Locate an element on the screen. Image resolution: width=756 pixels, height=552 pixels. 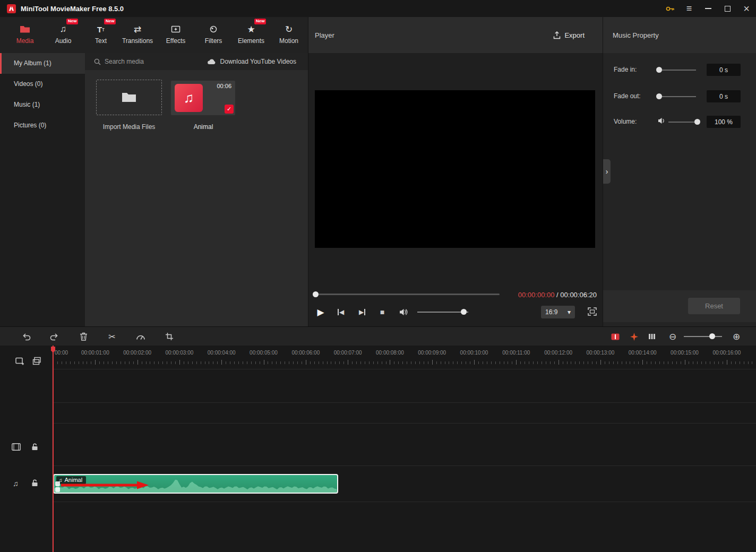
undo-button is located at coordinates (27, 337).